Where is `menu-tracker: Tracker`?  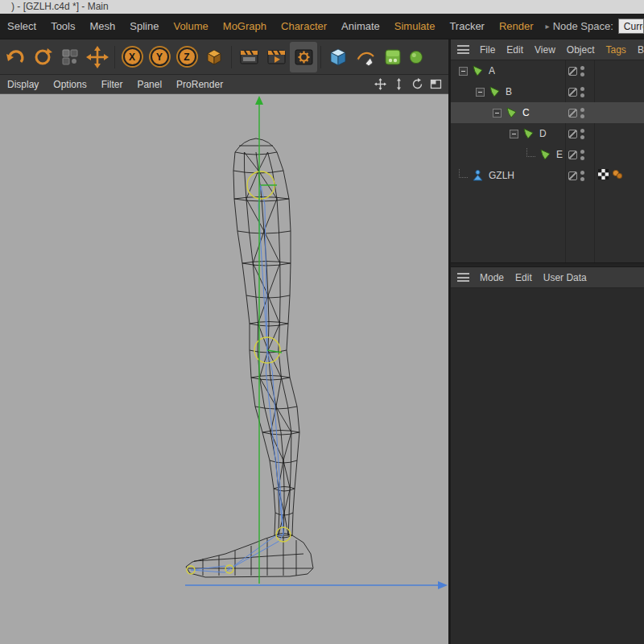 menu-tracker: Tracker is located at coordinates (467, 26).